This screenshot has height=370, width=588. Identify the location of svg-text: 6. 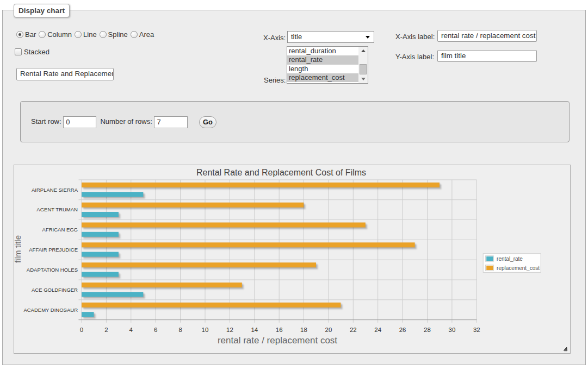
(156, 330).